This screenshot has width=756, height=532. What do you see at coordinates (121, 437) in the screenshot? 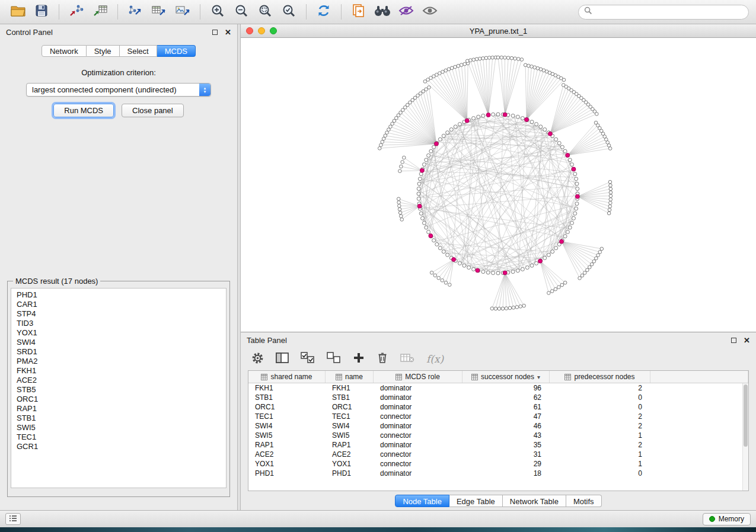
I see `result-node-item: TEC1` at bounding box center [121, 437].